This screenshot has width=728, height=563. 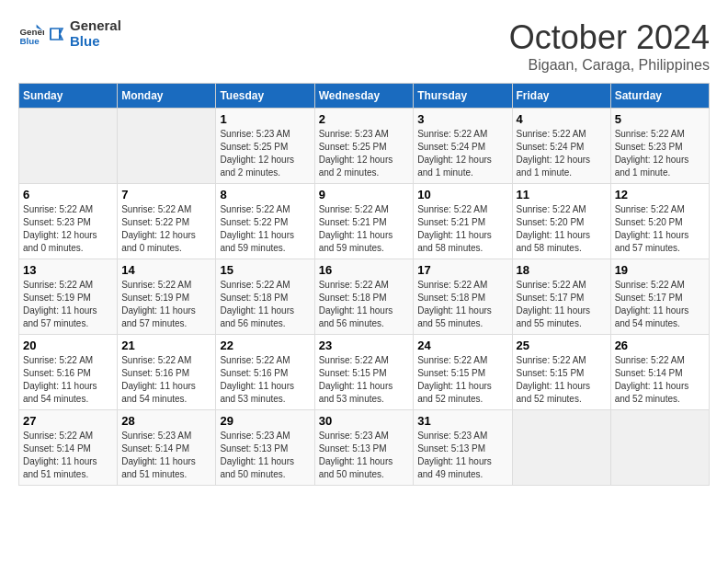 What do you see at coordinates (68, 373) in the screenshot?
I see `calendar-cell: 20Sunrise: 5:22 AM Sunset: 5:16 PM Dayli…` at bounding box center [68, 373].